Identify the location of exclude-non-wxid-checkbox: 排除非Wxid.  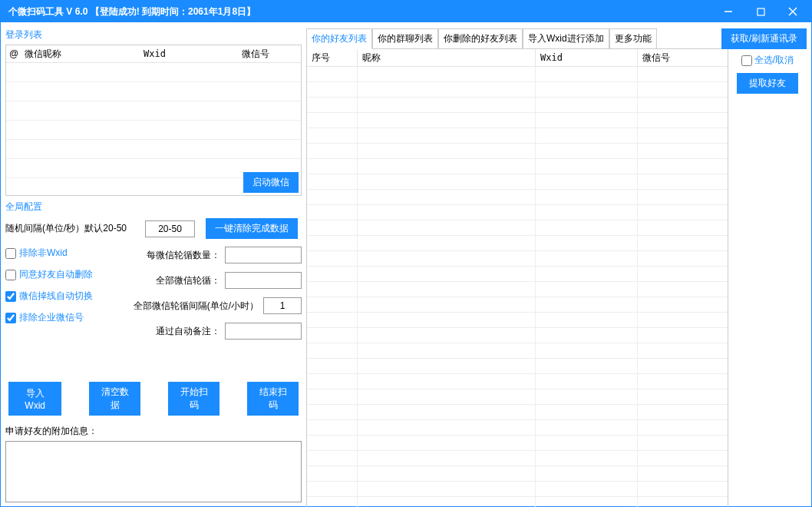
(59, 254).